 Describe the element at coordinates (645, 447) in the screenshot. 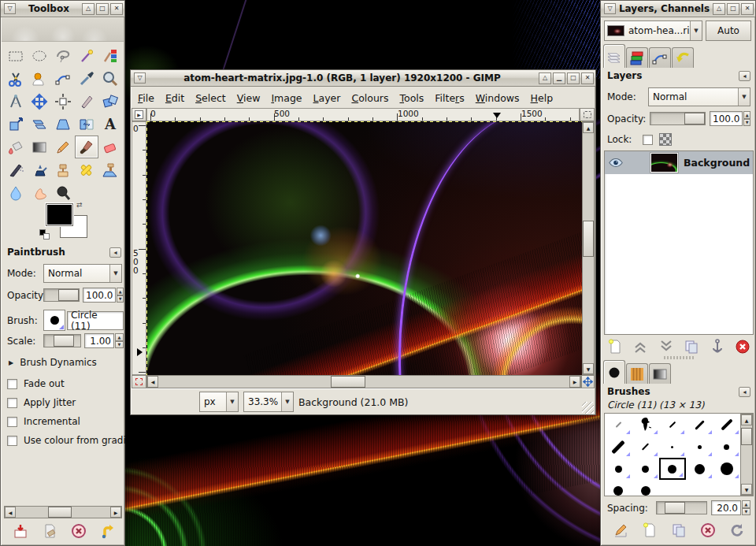

I see `brush-dash-m2` at that location.